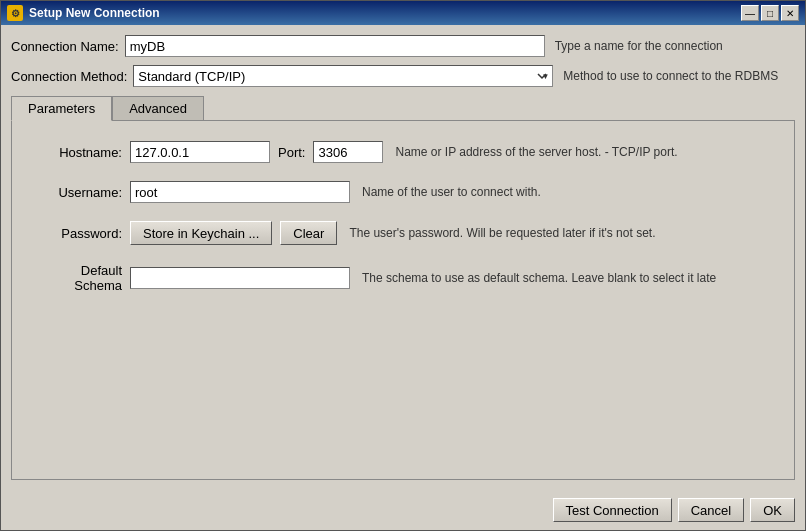  I want to click on connection-name-label: Connection Name:, so click(65, 46).